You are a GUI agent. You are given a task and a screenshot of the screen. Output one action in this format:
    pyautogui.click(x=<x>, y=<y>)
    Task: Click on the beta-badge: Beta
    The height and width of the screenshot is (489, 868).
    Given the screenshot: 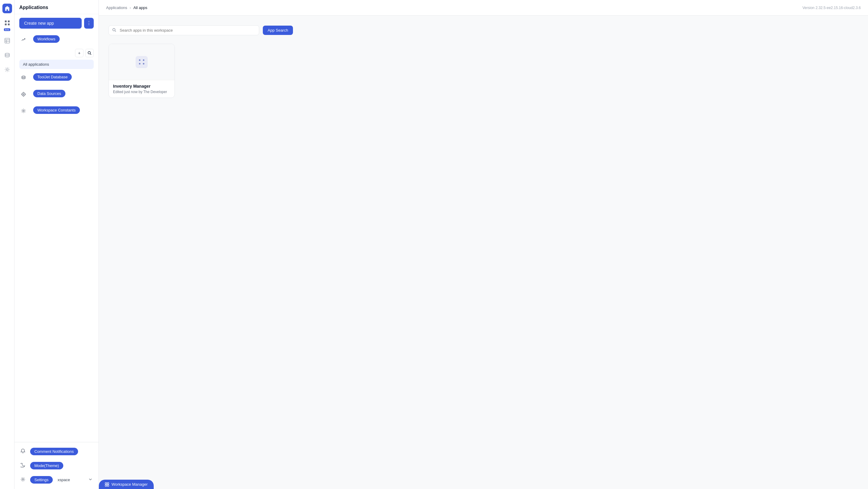 What is the action you would take?
    pyautogui.click(x=7, y=30)
    